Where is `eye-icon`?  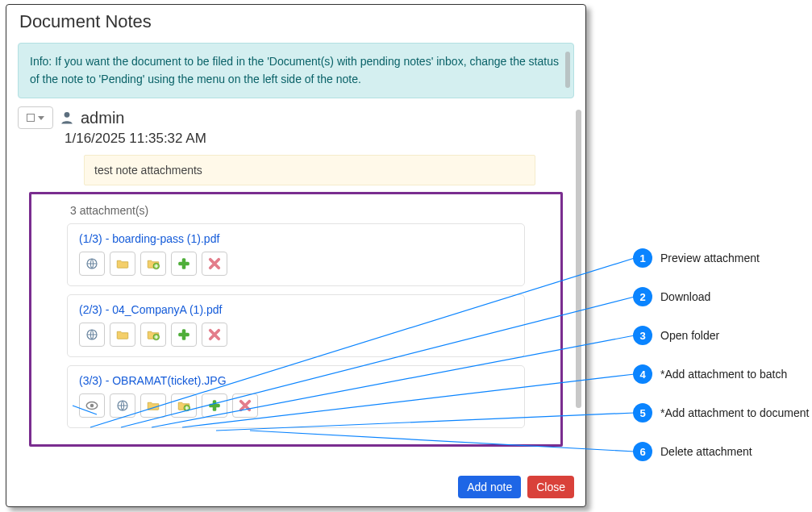
eye-icon is located at coordinates (92, 406).